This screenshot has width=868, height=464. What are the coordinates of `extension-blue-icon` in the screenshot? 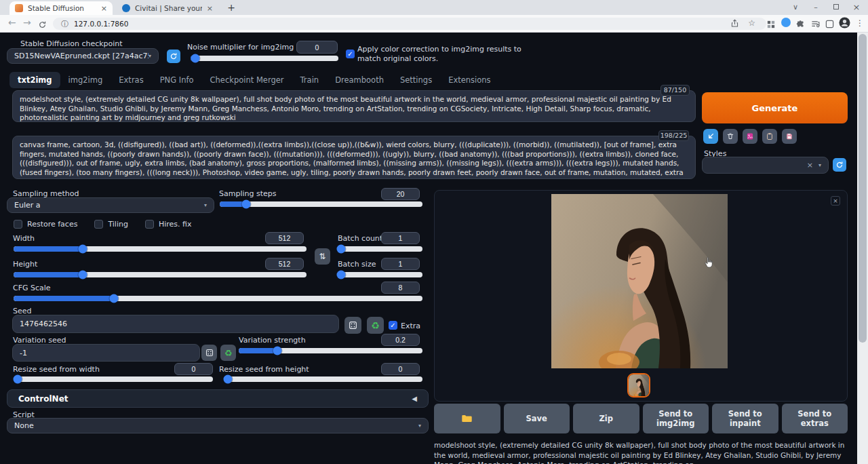 It's located at (786, 22).